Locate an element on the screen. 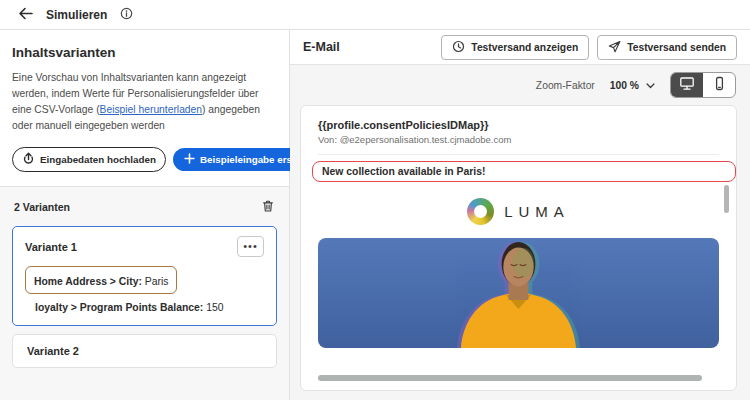  email-header-section: {{profile.consentPoliciesIDMap}} Von: @e… is located at coordinates (518, 130).